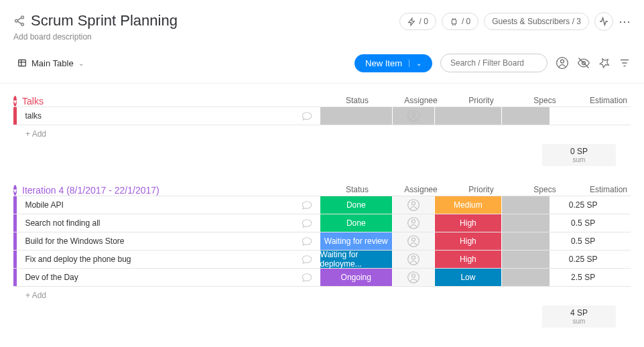 Image resolution: width=644 pixels, height=347 pixels. What do you see at coordinates (393, 63) in the screenshot?
I see `new-item-button: New Item ⌄` at bounding box center [393, 63].